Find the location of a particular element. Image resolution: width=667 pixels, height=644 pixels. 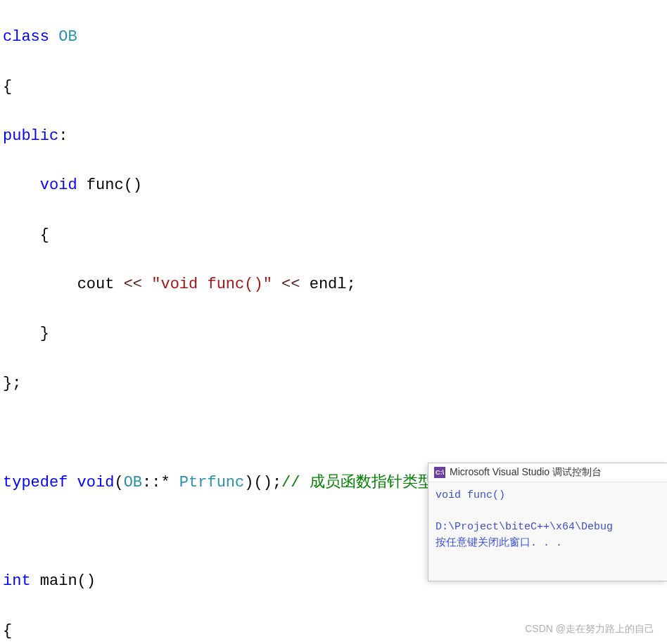

console-output: void func() D:\Project\biteC++\x64\Debug… is located at coordinates (547, 532).